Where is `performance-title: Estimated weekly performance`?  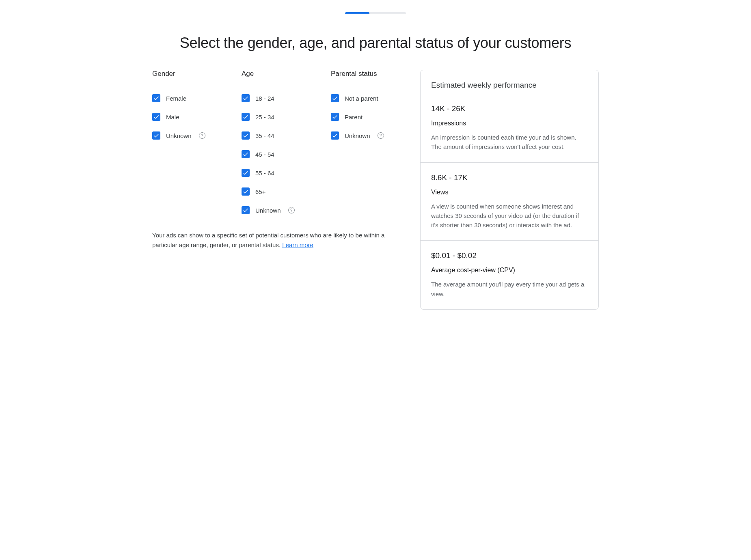 performance-title: Estimated weekly performance is located at coordinates (509, 82).